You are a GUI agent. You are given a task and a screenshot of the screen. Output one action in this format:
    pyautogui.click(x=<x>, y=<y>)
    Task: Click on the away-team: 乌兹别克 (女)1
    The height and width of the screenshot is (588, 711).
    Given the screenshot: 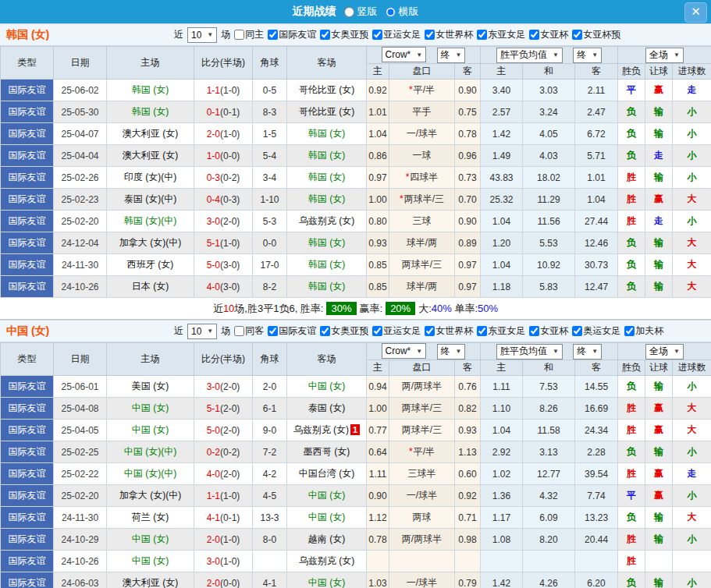 What is the action you would take?
    pyautogui.click(x=327, y=430)
    